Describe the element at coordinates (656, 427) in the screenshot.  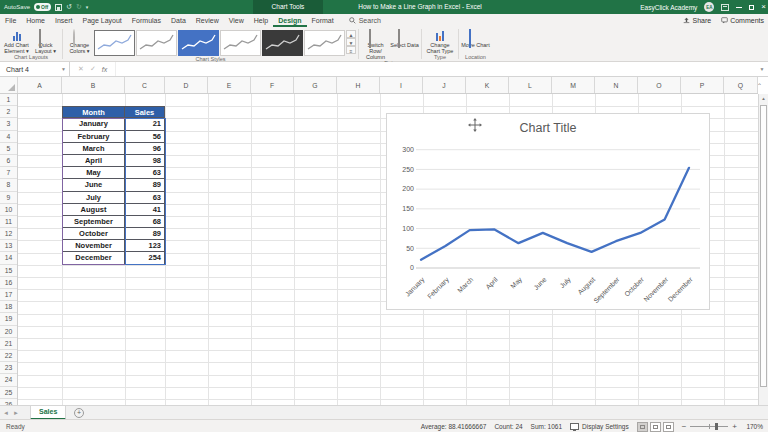
I see `page-layout-view-icon` at that location.